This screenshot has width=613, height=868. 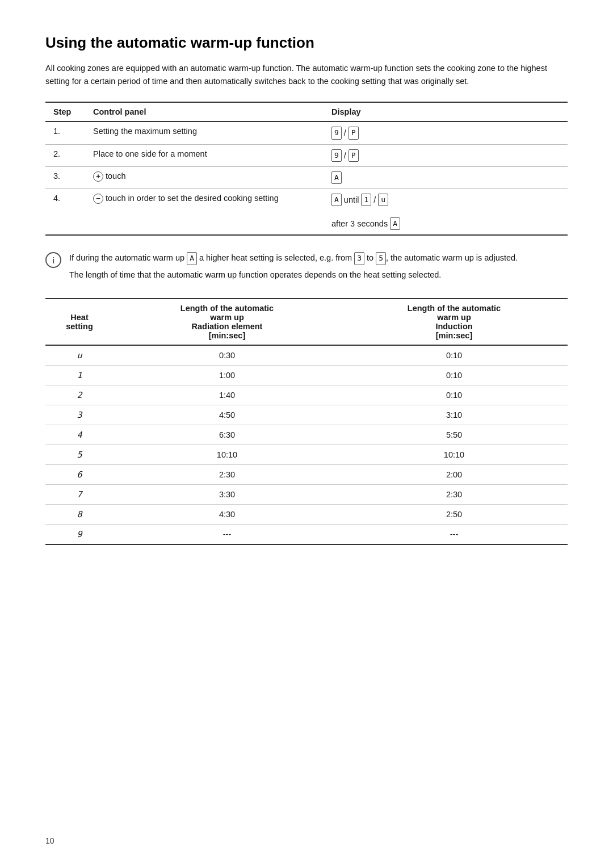 What do you see at coordinates (306, 435) in the screenshot?
I see `table-row: 4 6:30 5:50` at bounding box center [306, 435].